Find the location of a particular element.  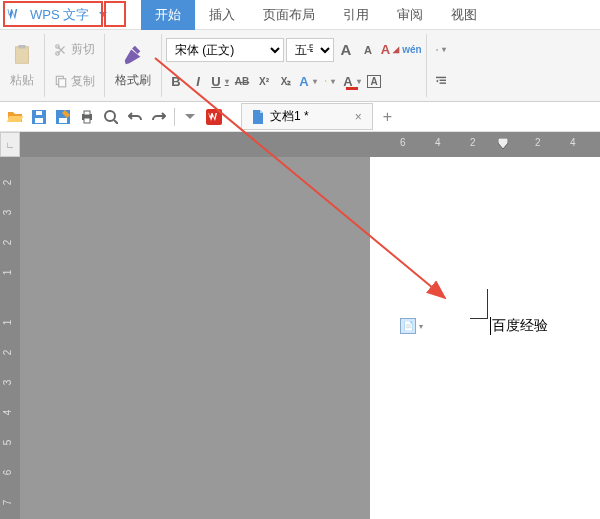

highlight-icon is located at coordinates (326, 81).